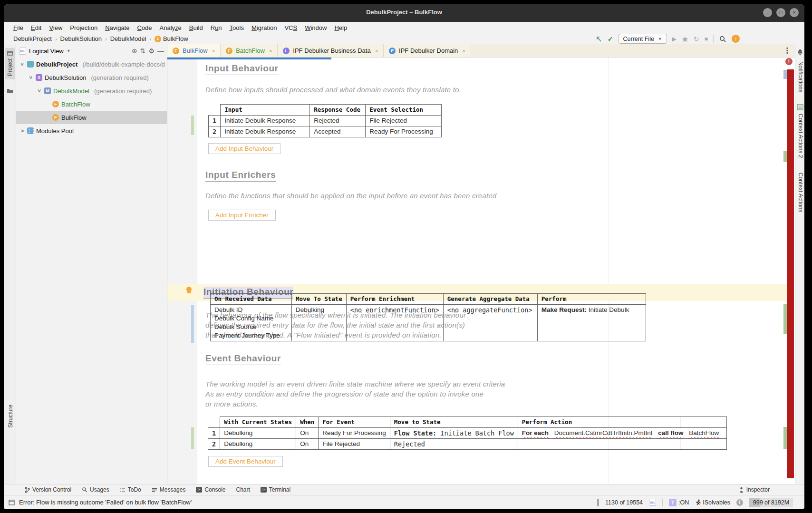 The height and width of the screenshot is (513, 812). Describe the element at coordinates (685, 39) in the screenshot. I see `debug-icon` at that location.